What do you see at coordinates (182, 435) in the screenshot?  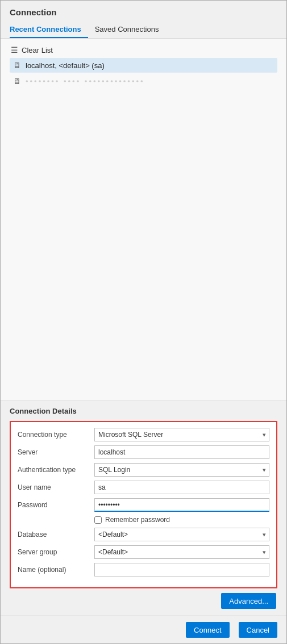 I see `connection-type-select-wrapper: Microsoft SQL Server` at bounding box center [182, 435].